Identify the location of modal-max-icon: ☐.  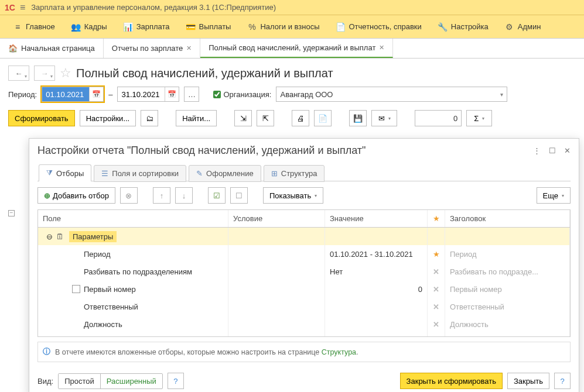
(552, 151).